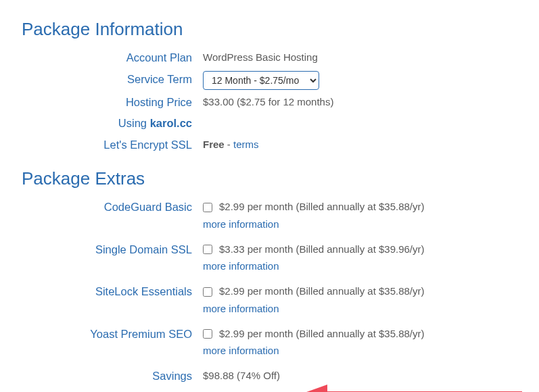  What do you see at coordinates (112, 292) in the screenshot?
I see `label-sitelock-essentials: SiteLock Essentials` at bounding box center [112, 292].